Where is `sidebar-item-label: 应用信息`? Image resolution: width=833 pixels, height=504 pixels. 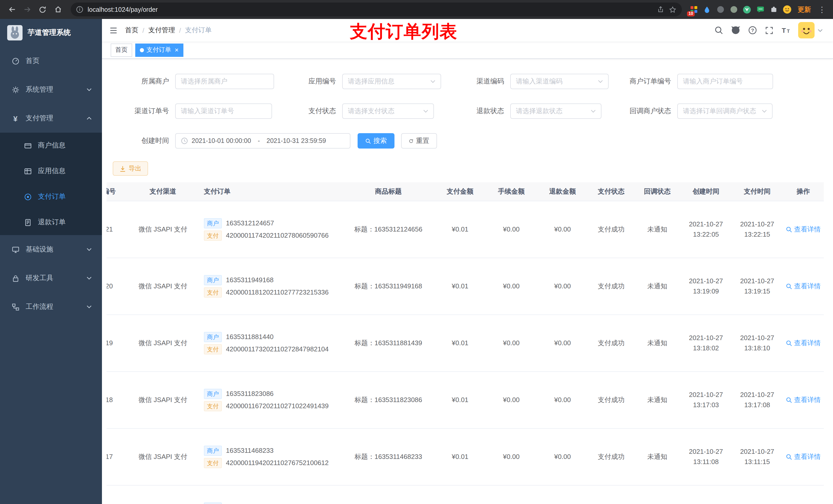
sidebar-item-label: 应用信息 is located at coordinates (52, 171).